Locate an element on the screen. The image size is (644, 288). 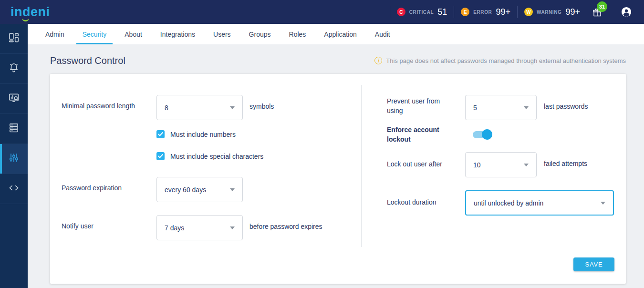
warning-label: WARNING is located at coordinates (550, 12).